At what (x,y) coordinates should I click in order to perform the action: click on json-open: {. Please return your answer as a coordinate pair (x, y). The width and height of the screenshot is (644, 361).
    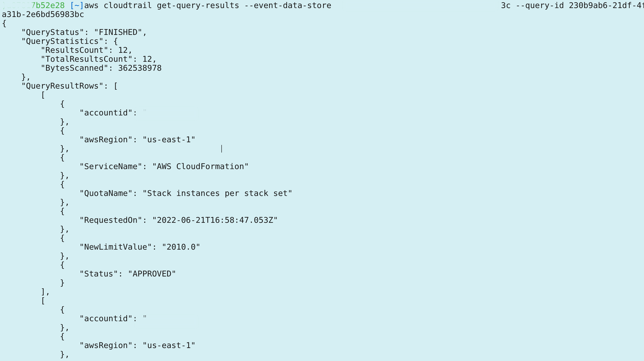
    Looking at the image, I should click on (4, 23).